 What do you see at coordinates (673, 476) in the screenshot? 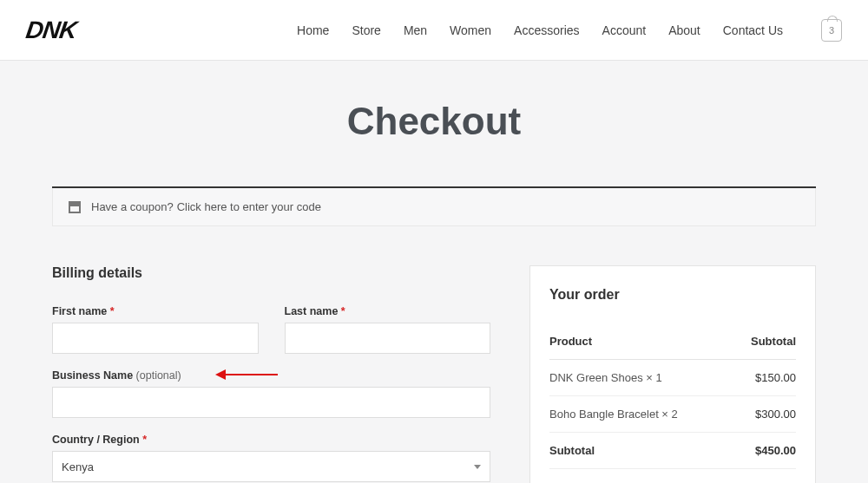
I see `order-total-row: Total $450.00` at bounding box center [673, 476].